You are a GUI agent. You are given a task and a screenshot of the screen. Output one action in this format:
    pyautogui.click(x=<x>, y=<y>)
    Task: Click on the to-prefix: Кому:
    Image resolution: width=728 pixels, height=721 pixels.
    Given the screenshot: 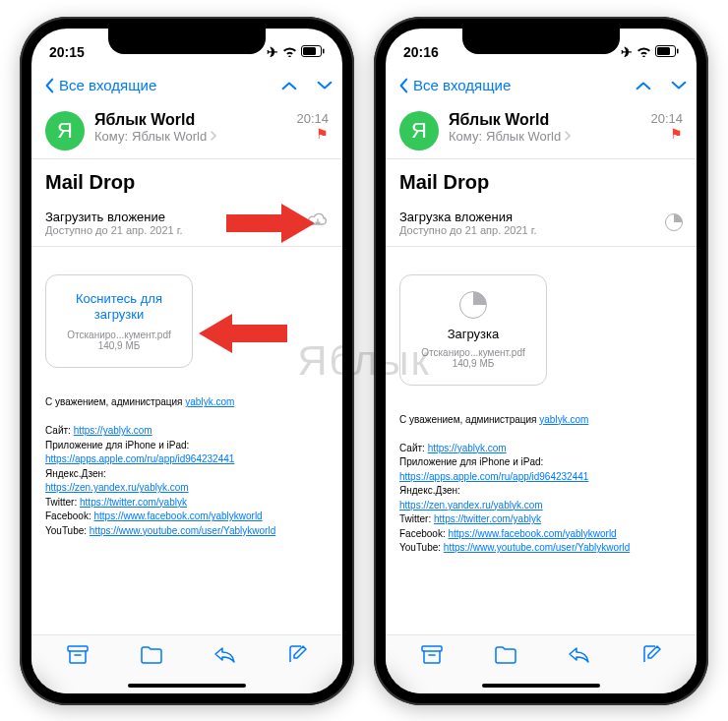 What is the action you would take?
    pyautogui.click(x=111, y=136)
    